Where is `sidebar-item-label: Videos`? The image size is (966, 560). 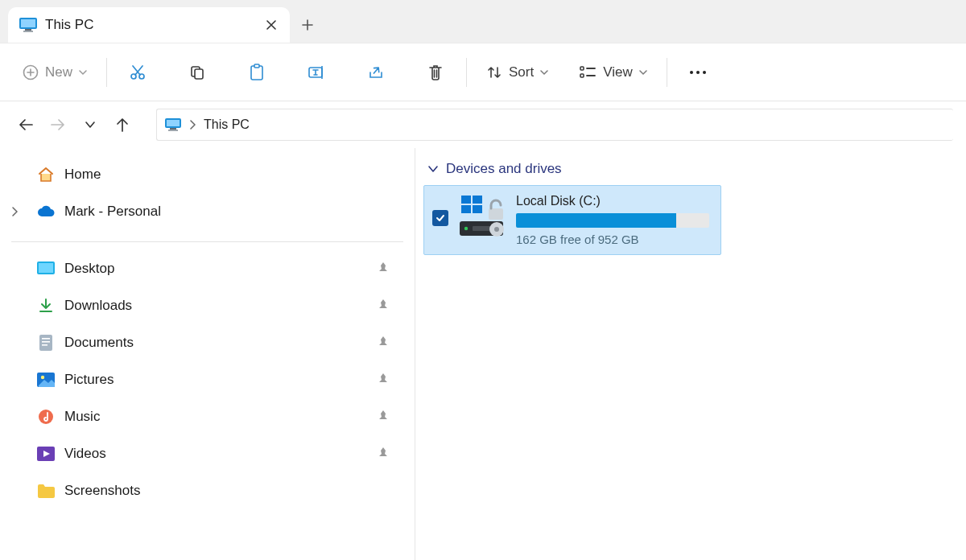 sidebar-item-label: Videos is located at coordinates (85, 454).